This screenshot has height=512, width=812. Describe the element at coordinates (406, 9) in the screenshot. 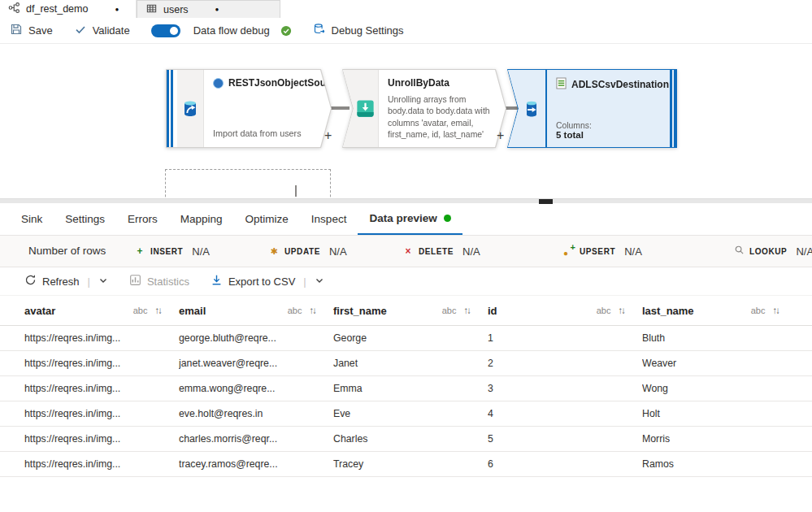

I see `document-tab-bar: df_rest_demo ● users ●` at that location.